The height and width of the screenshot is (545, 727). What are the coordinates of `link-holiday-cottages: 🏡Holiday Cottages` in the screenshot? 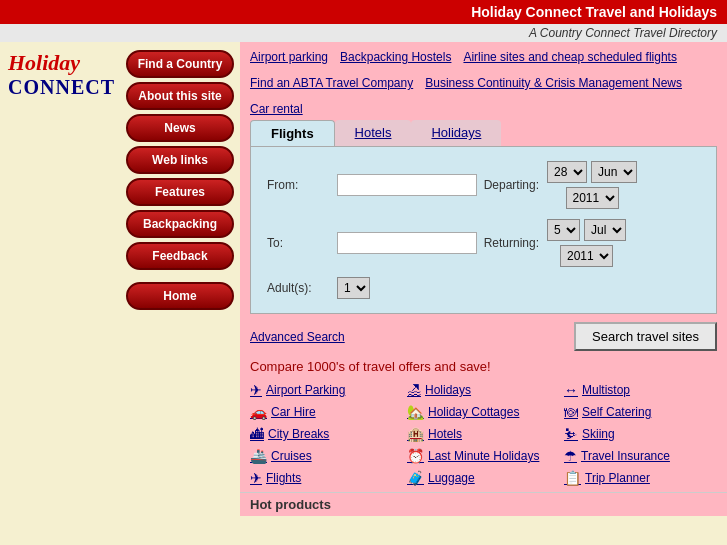 It's located at (484, 412).